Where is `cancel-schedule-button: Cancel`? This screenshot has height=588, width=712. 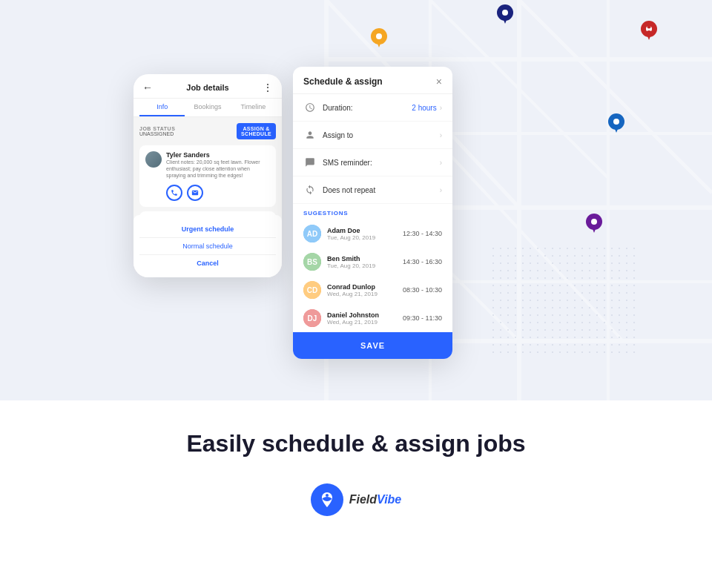
cancel-schedule-button: Cancel is located at coordinates (208, 263).